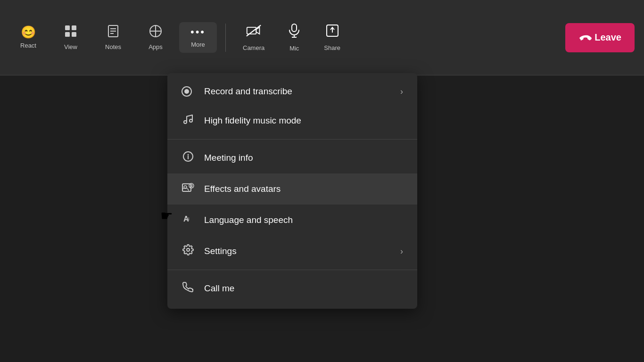  What do you see at coordinates (198, 38) in the screenshot?
I see `more-button: ••• More` at bounding box center [198, 38].